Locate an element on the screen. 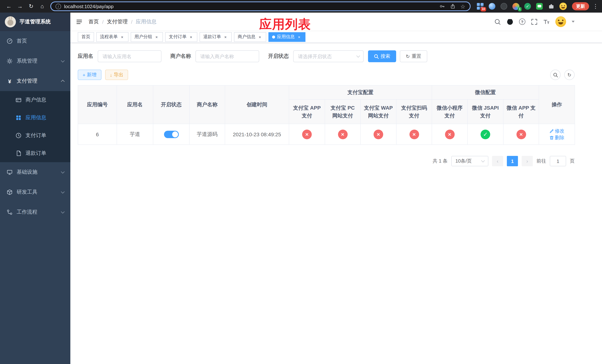 This screenshot has width=602, height=364. sidebar-logo: 芋道管理系统 is located at coordinates (35, 22).